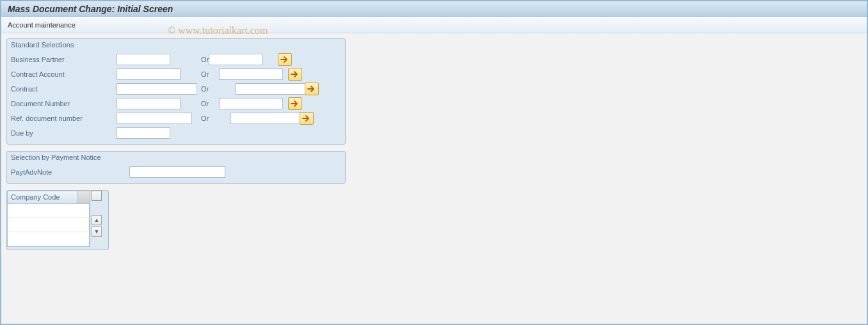 The height and width of the screenshot is (325, 868). Describe the element at coordinates (42, 25) in the screenshot. I see `account-maintenance-link: Account maintenance` at that location.